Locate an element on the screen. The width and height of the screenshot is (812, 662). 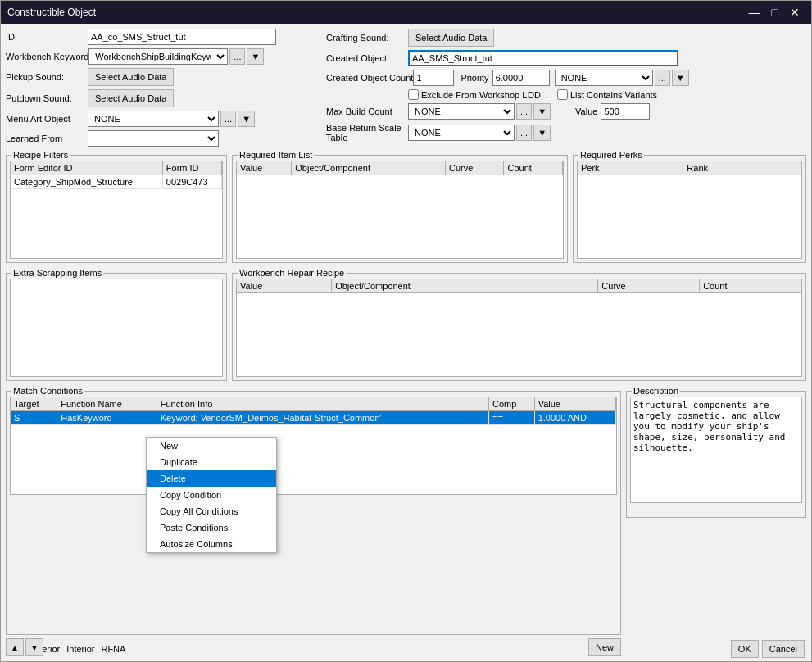
ok-btn: OK is located at coordinates (745, 649).